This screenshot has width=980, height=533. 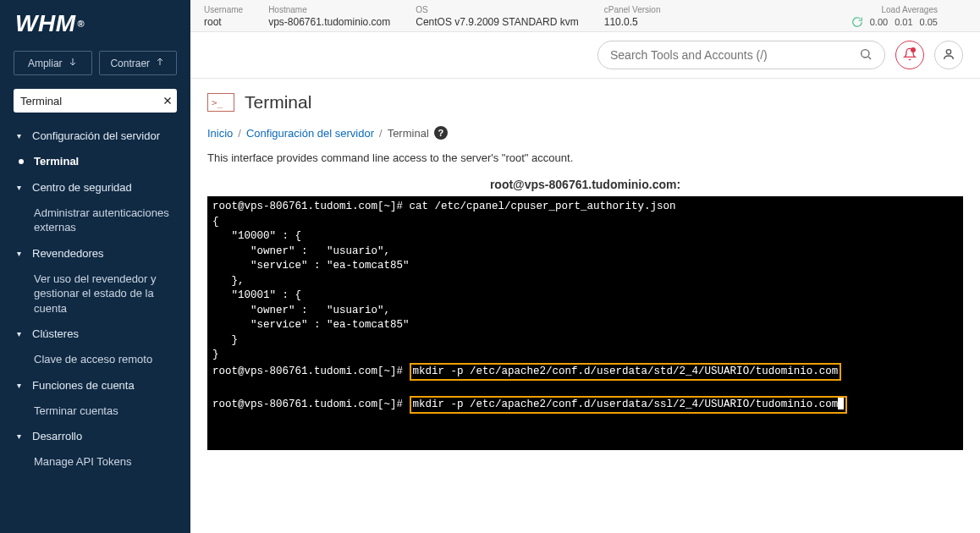 What do you see at coordinates (278, 102) in the screenshot?
I see `page-title: Terminal` at bounding box center [278, 102].